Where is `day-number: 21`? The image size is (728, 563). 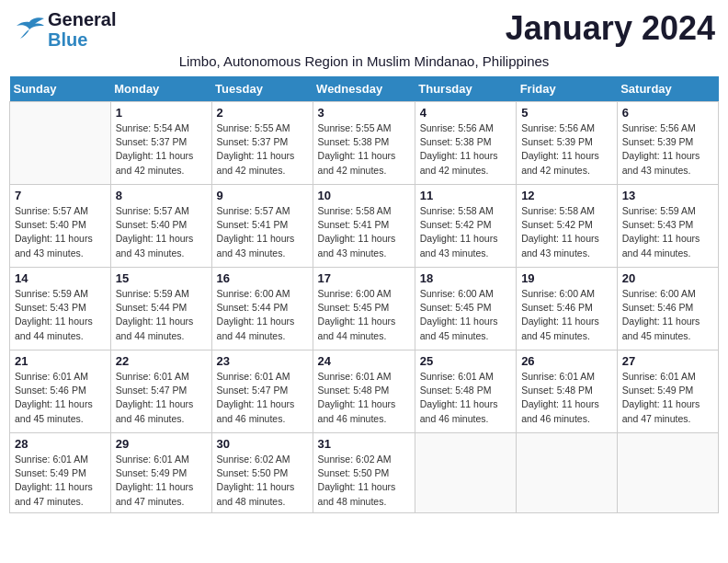
day-number: 21 is located at coordinates (61, 361).